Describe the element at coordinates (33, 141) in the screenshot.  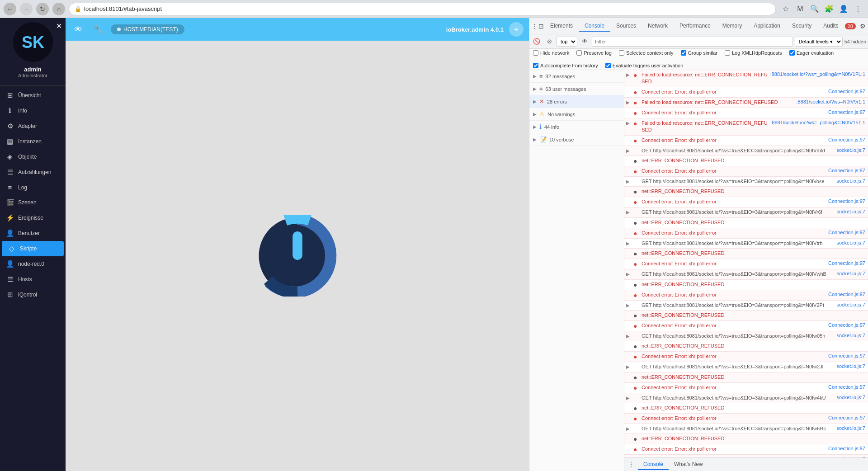
I see `sidebar-item-instanzen: ▤ Instanzen` at that location.